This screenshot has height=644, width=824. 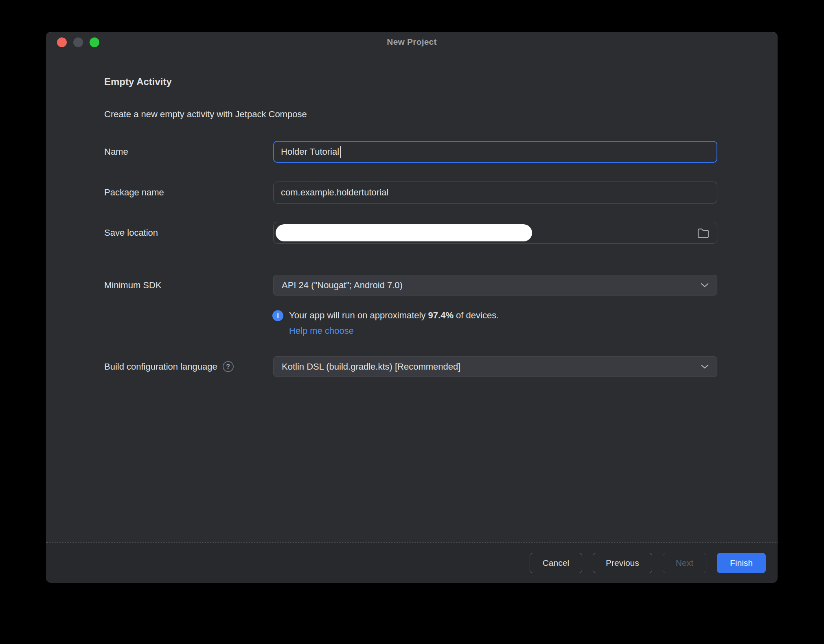 I want to click on info-icon: i, so click(x=278, y=316).